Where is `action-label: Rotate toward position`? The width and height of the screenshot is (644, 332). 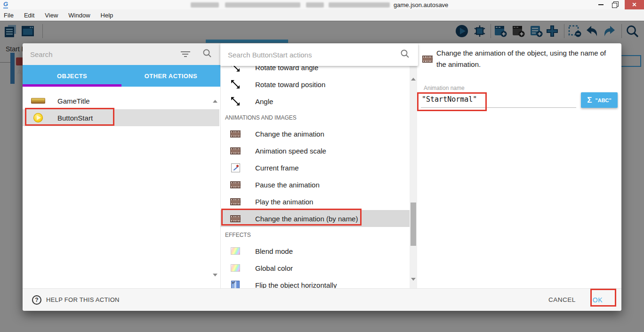
action-label: Rotate toward position is located at coordinates (290, 85).